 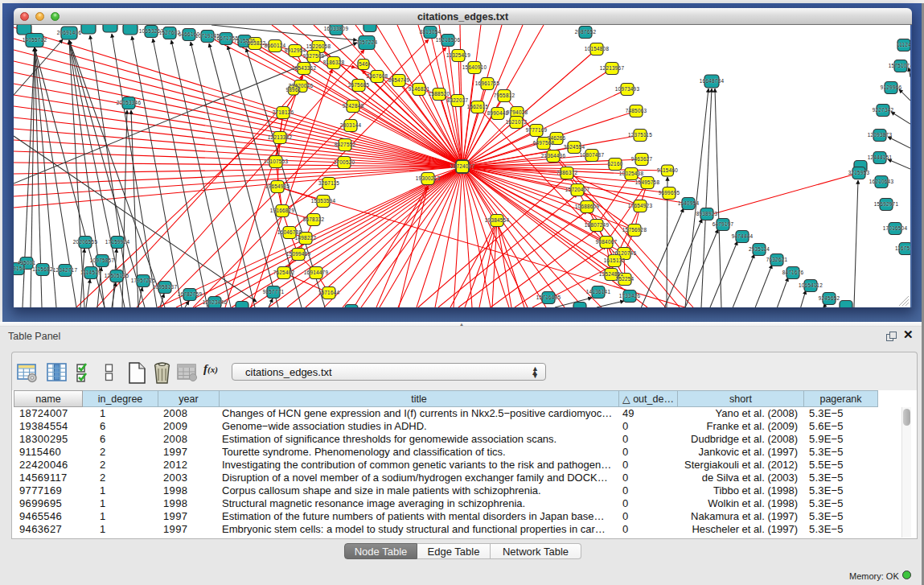 What do you see at coordinates (505, 95) in the screenshot?
I see `svg-text: 7955812` at bounding box center [505, 95].